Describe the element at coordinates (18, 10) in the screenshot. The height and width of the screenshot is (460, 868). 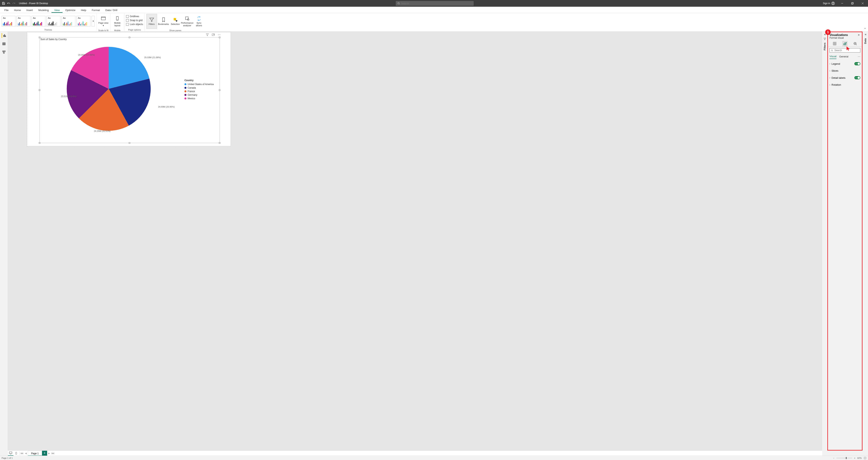
I see `ribbon-tab-home: Home` at that location.